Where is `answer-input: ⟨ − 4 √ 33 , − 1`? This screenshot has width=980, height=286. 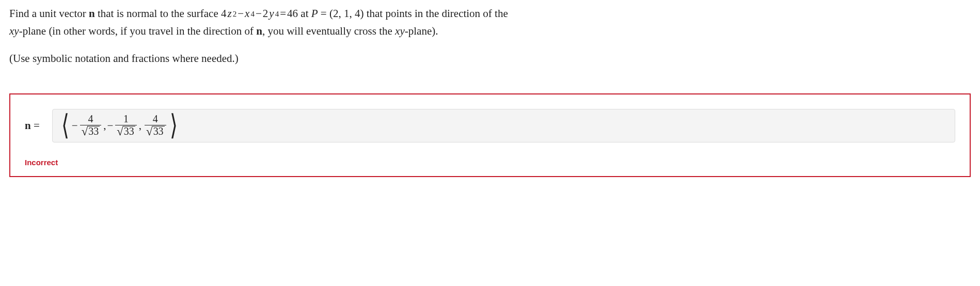
answer-input: ⟨ − 4 √ 33 , − 1 is located at coordinates (504, 126).